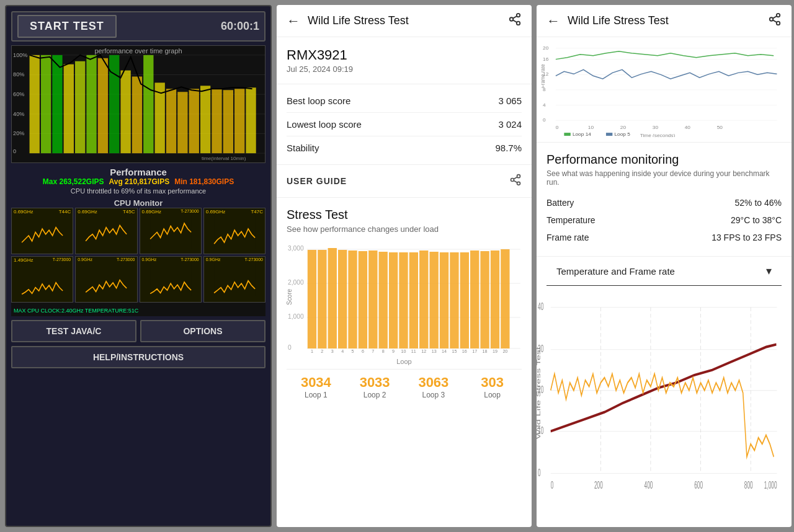 The width and height of the screenshot is (794, 532). I want to click on battery-label: Battery, so click(560, 203).